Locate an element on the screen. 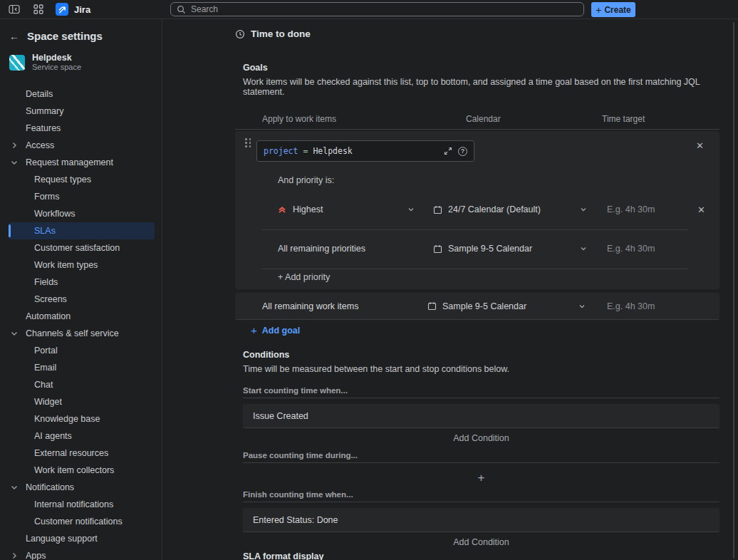 This screenshot has height=560, width=738. search-icon is located at coordinates (181, 10).